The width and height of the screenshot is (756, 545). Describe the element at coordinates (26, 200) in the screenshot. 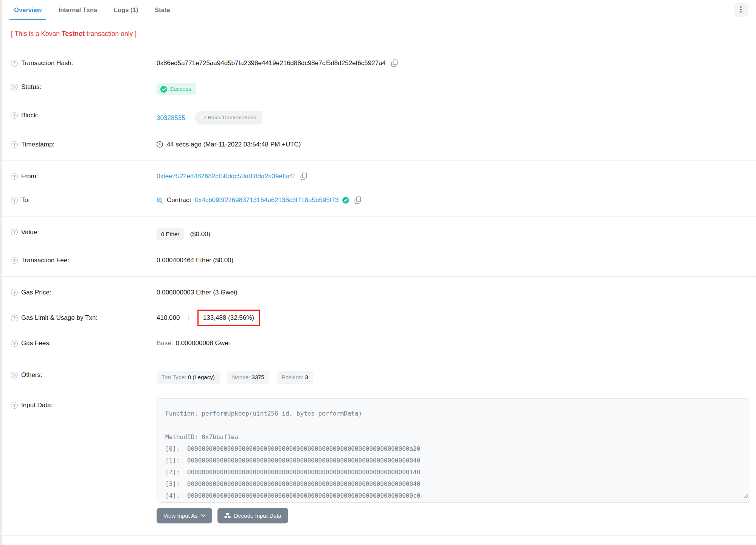

I see `to-label: To:` at that location.